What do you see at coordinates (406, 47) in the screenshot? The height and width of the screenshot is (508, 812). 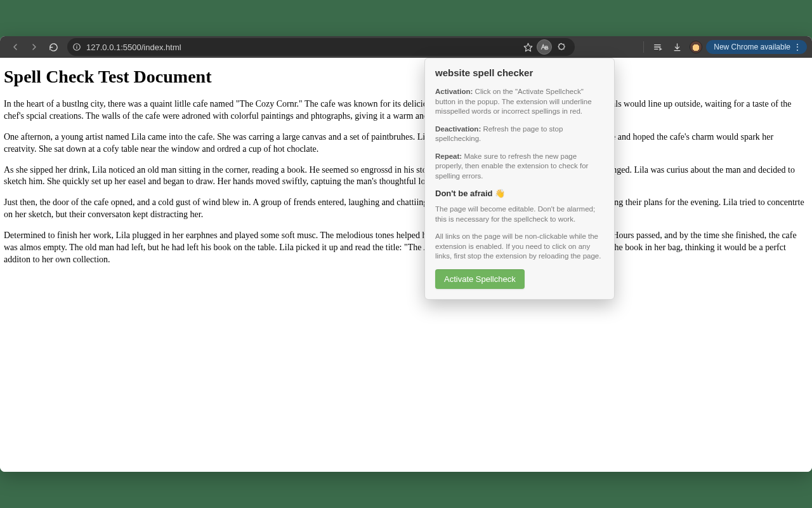 I see `browser-toolbar: 127.0.0.1:5500/index.html` at bounding box center [406, 47].